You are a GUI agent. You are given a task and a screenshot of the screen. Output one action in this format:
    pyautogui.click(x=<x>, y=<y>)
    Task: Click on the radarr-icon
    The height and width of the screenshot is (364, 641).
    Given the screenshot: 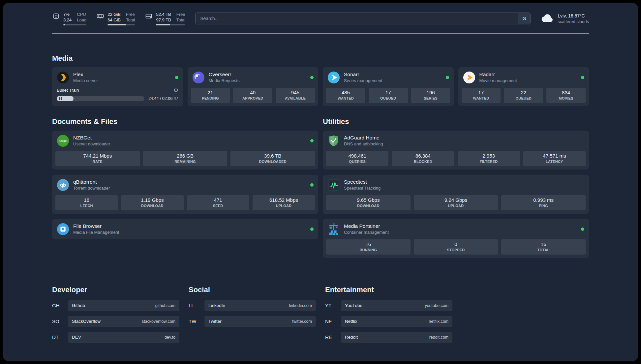 What is the action you would take?
    pyautogui.click(x=469, y=77)
    